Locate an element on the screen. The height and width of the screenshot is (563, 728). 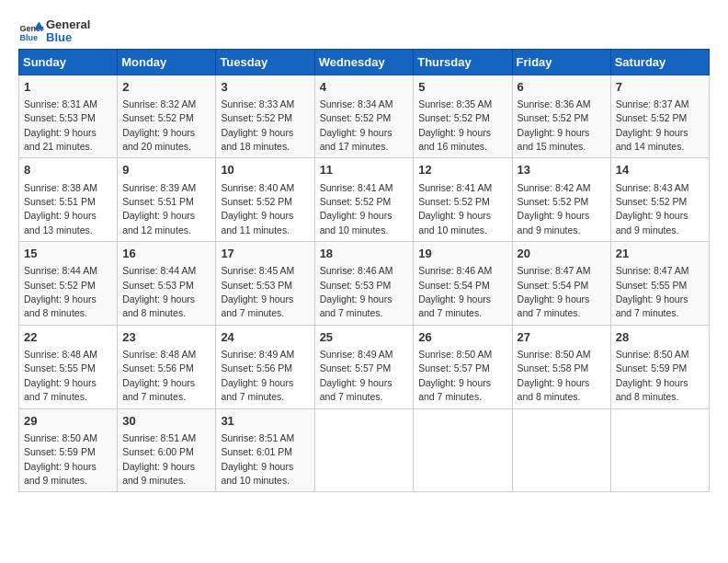
day-info: Sunrise: 8:45 AMSunset: 5:53 PMDaylight:… is located at coordinates (257, 292).